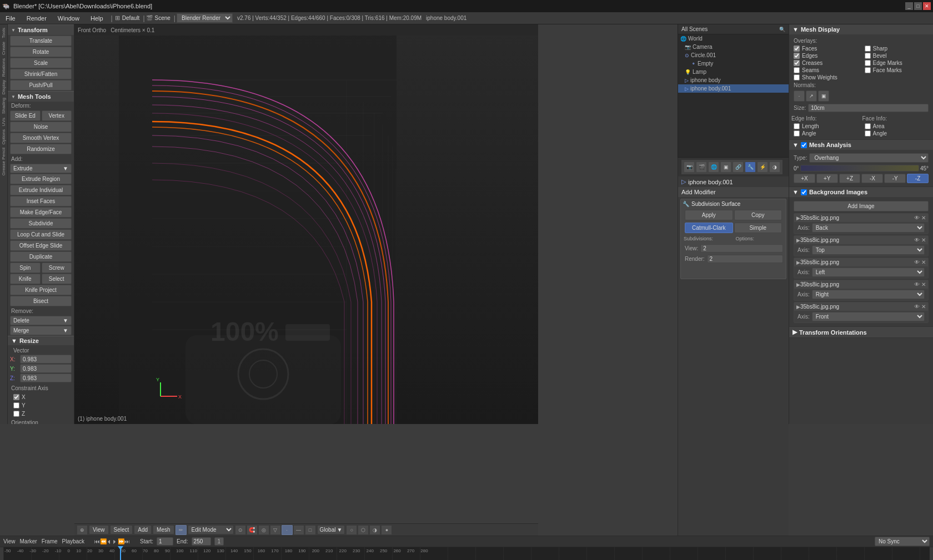  Describe the element at coordinates (41, 341) in the screenshot. I see `resize-section-header: ▼ Resize` at that location.